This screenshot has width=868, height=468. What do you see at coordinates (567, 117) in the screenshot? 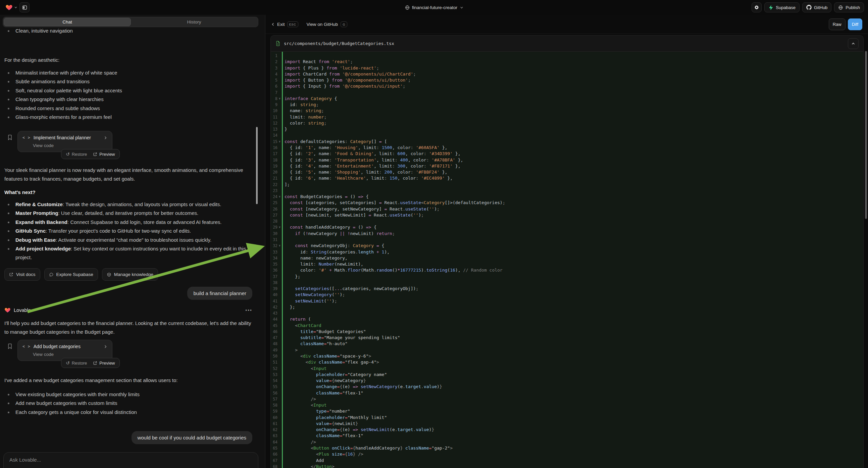
I see `code-line-11: 11 limit: number;` at bounding box center [567, 117].